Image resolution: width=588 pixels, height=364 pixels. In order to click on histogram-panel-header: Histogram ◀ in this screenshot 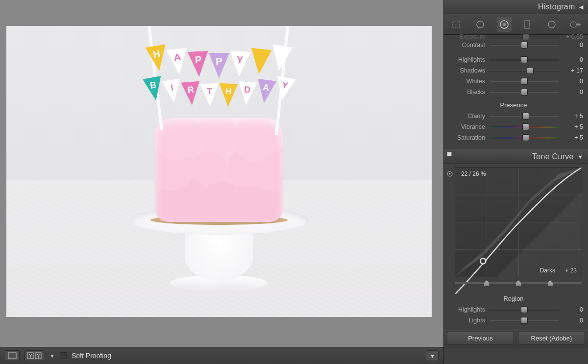, I will do `click(516, 7)`.